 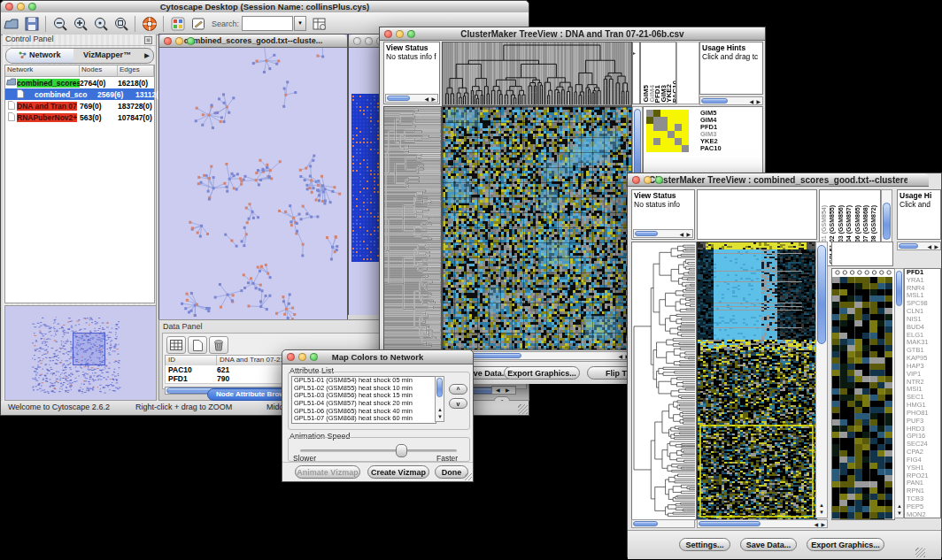 I want to click on main-titlebar: Cytoscape Desktop (Session Name: collins…, so click(x=265, y=7).